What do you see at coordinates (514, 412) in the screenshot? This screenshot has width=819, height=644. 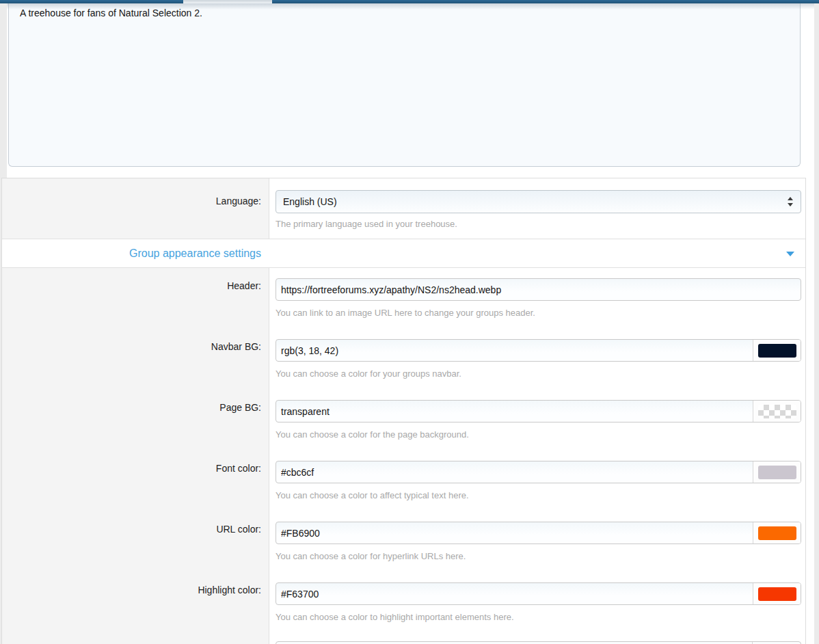 I see `page-bg-input` at bounding box center [514, 412].